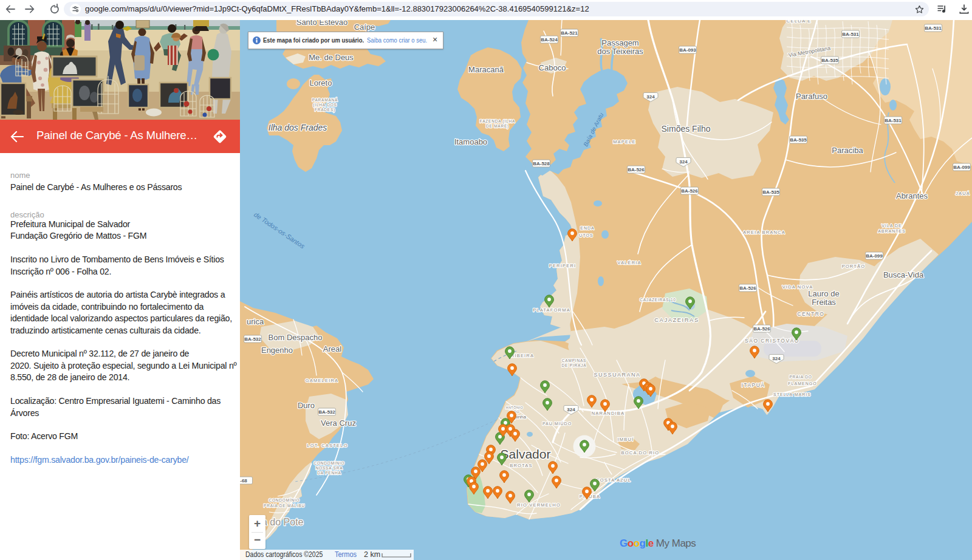  What do you see at coordinates (625, 142) in the screenshot?
I see `svg-text: MAPELE` at bounding box center [625, 142].